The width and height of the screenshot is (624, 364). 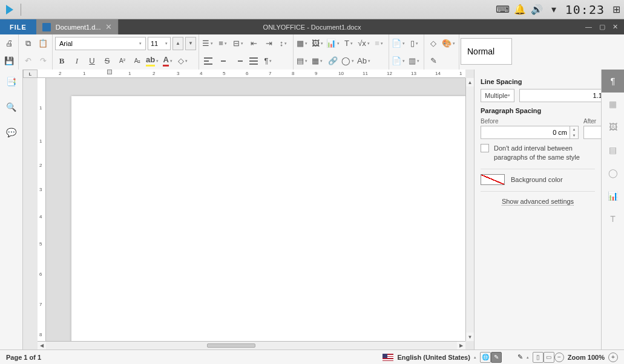 I want to click on navigation-icon: 📑, so click(x=11, y=82).